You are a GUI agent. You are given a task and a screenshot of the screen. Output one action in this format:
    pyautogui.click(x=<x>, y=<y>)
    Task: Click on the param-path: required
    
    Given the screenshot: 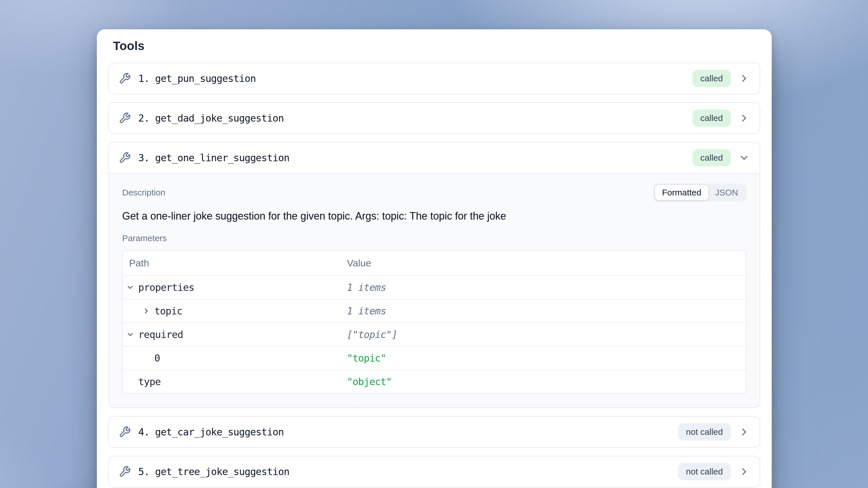 What is the action you would take?
    pyautogui.click(x=160, y=335)
    